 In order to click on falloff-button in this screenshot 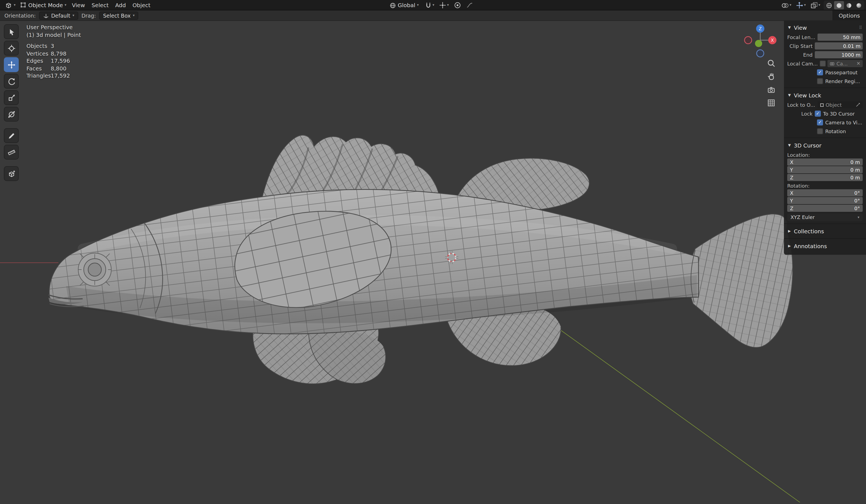, I will do `click(469, 5)`.